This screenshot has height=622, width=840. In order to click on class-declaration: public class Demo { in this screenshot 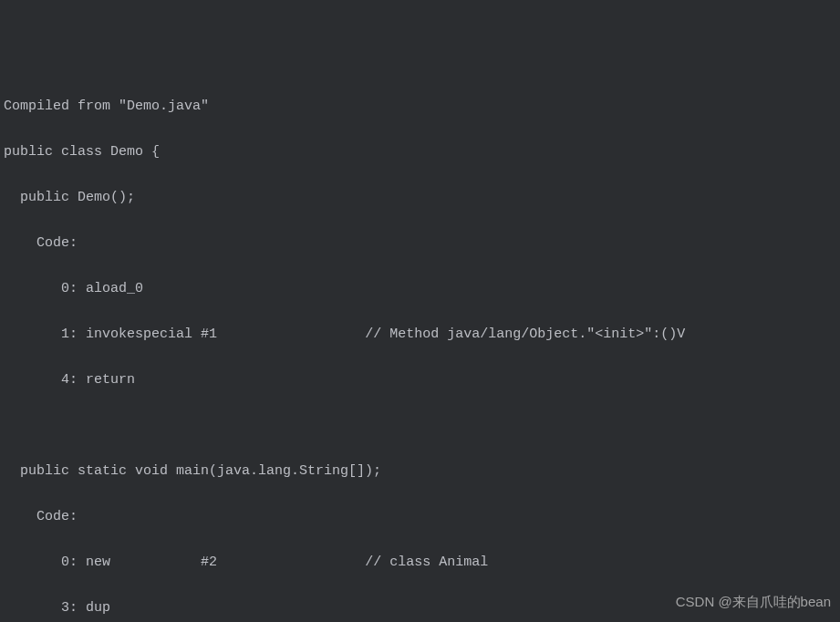, I will do `click(420, 151)`.